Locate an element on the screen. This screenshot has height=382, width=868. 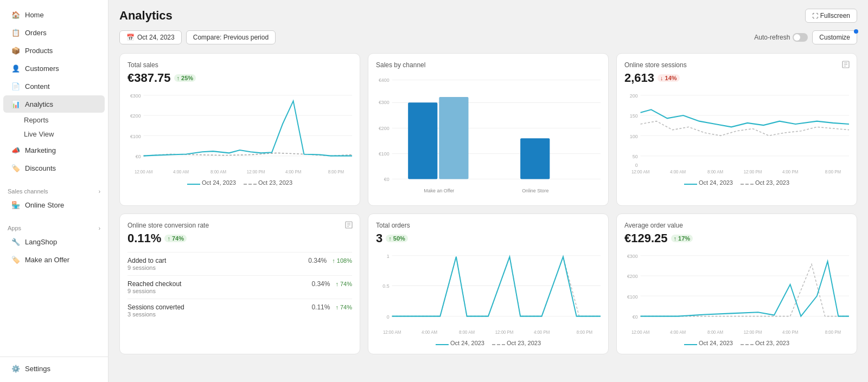
conversion-table: Added to cart 9 sessions 0.34% ↑ 108% Re… is located at coordinates (240, 287).